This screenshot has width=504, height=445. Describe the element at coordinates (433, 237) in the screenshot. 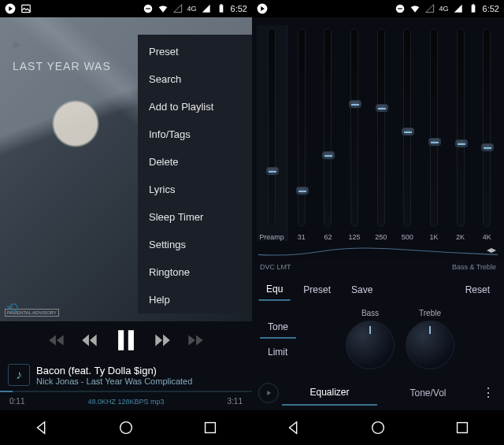

I see `eq-band-label: 1K` at that location.